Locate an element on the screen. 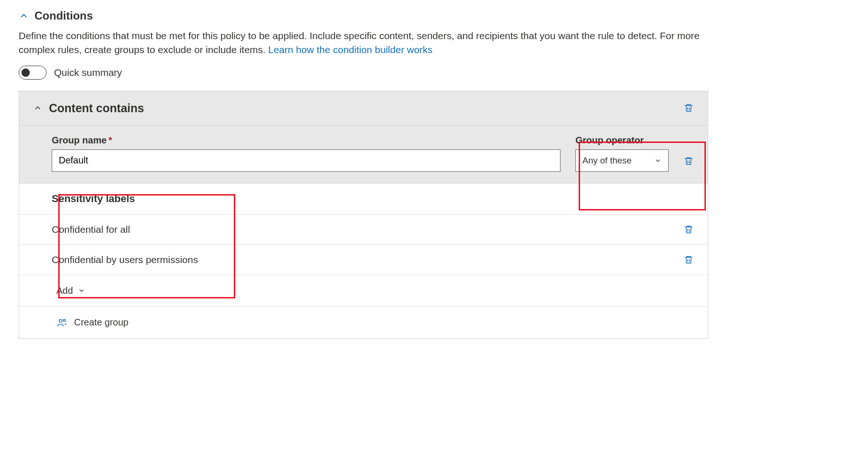 This screenshot has height=453, width=868. group-operator-label: Group operator is located at coordinates (622, 141).